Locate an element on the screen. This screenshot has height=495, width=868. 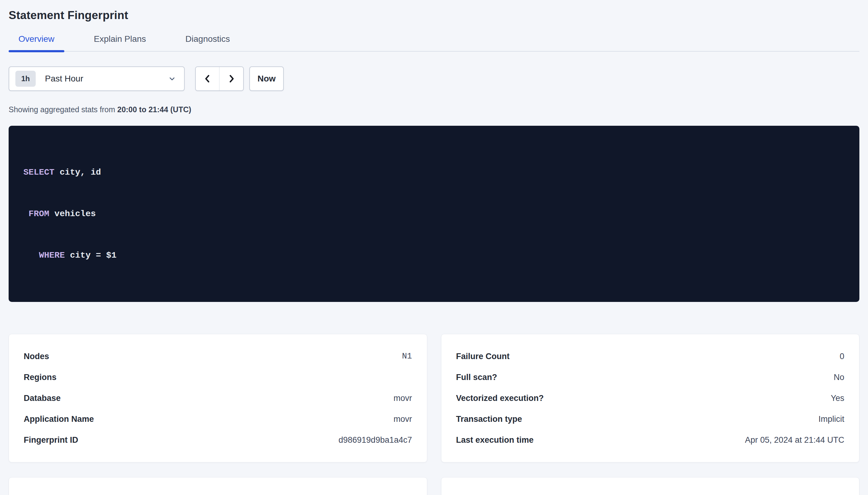
chevron-left-icon is located at coordinates (208, 79).